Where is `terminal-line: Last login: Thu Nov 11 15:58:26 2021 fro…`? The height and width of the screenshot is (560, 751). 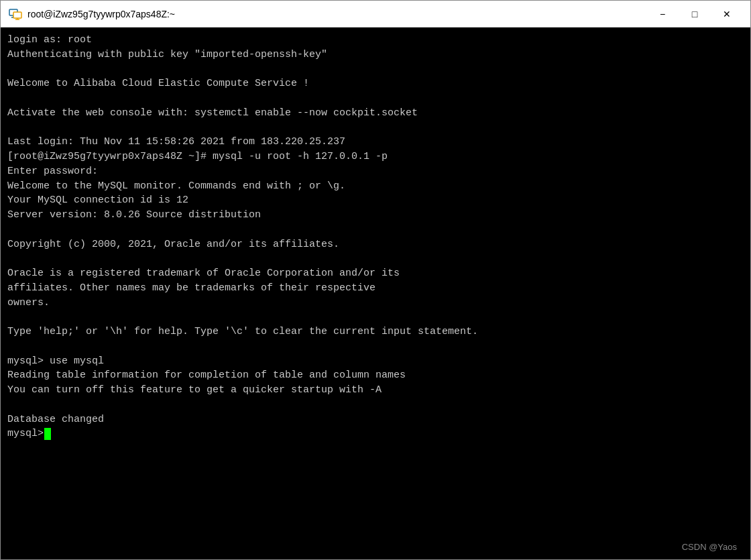 terminal-line: Last login: Thu Nov 11 15:58:26 2021 fro… is located at coordinates (369, 142).